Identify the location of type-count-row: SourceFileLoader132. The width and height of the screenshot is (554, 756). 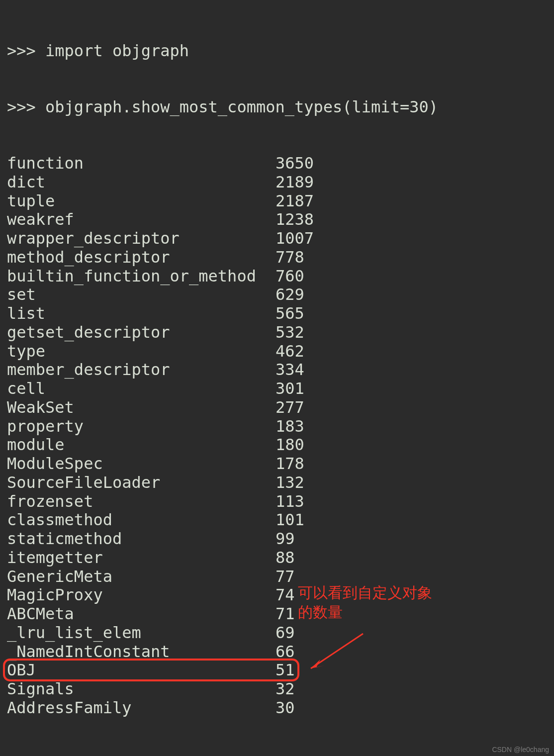
(277, 483).